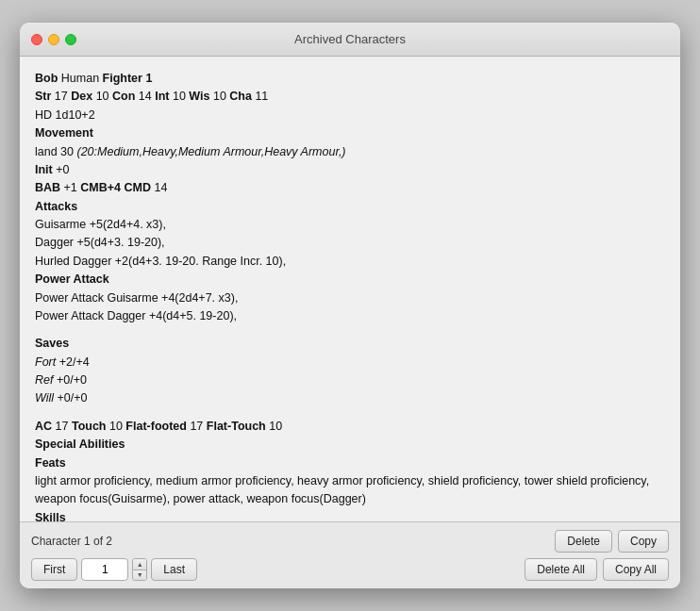  Describe the element at coordinates (583, 541) in the screenshot. I see `delete-button: Delete` at that location.